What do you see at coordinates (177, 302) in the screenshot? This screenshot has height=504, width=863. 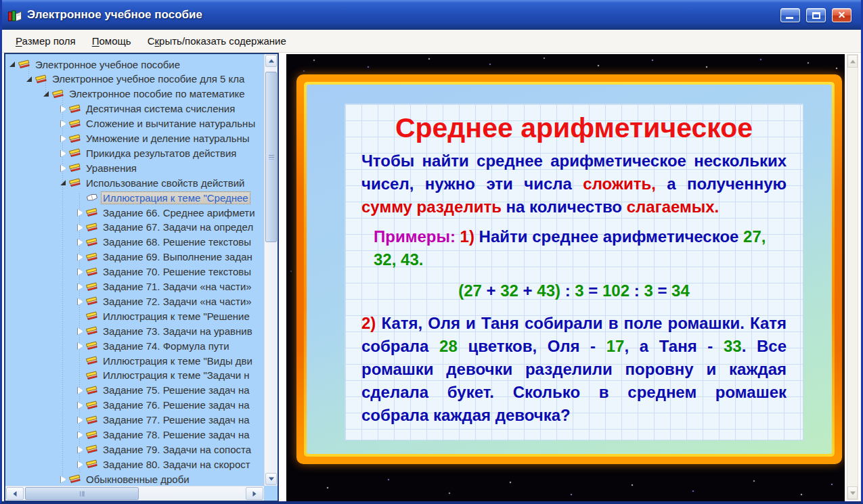 I see `tree-item-label: Задание 72. Задачи «на части»` at bounding box center [177, 302].